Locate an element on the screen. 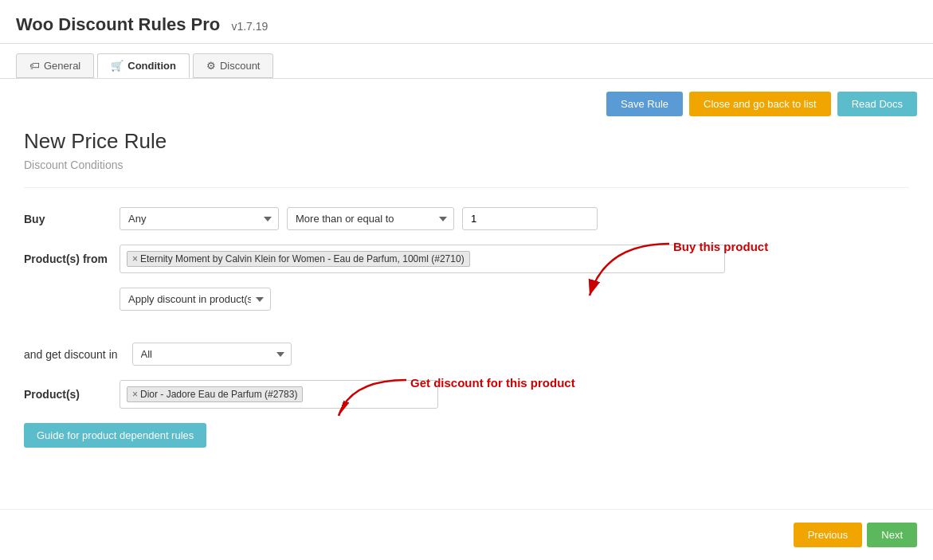  products-from-label: Product(s) from is located at coordinates (68, 259).